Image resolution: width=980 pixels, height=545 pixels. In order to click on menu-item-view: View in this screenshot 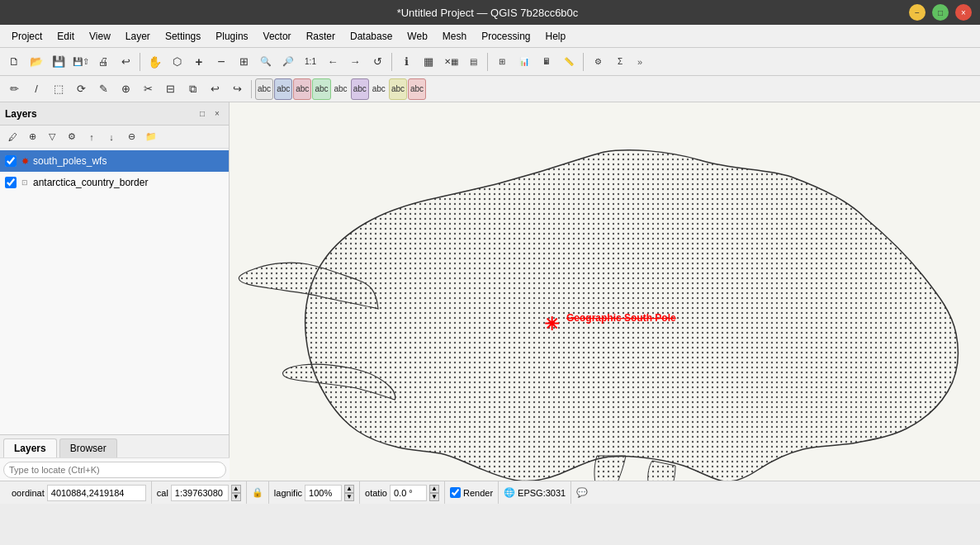, I will do `click(100, 36)`.